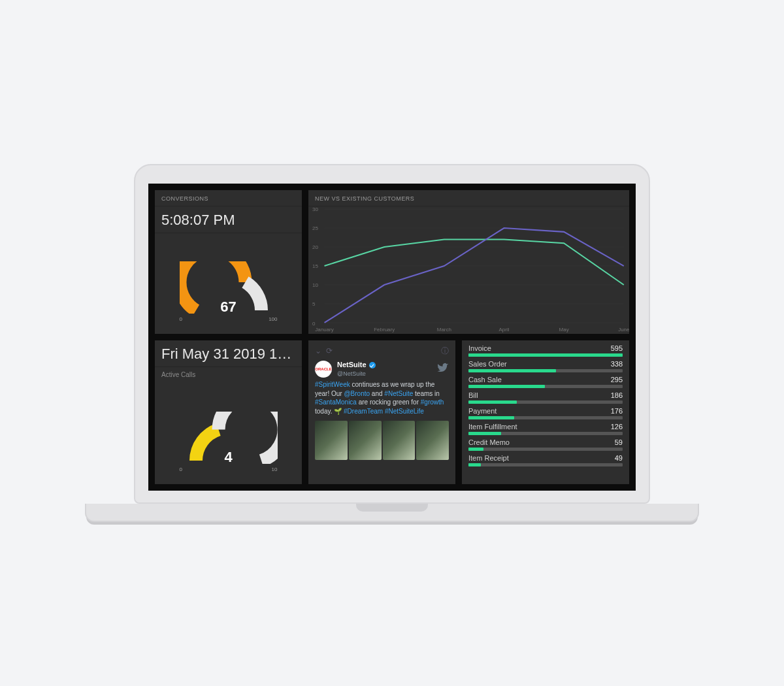 The height and width of the screenshot is (686, 784). I want to click on gauge-value: 67, so click(229, 307).